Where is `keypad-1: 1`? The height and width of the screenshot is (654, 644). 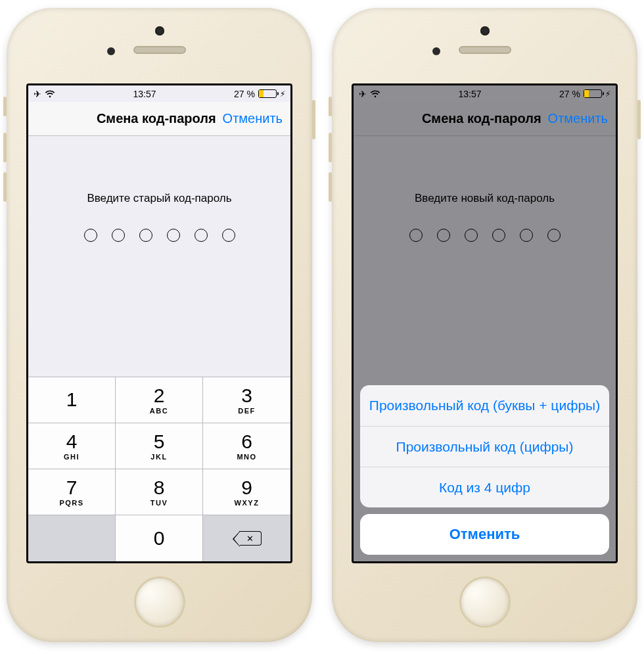 keypad-1: 1 is located at coordinates (72, 400).